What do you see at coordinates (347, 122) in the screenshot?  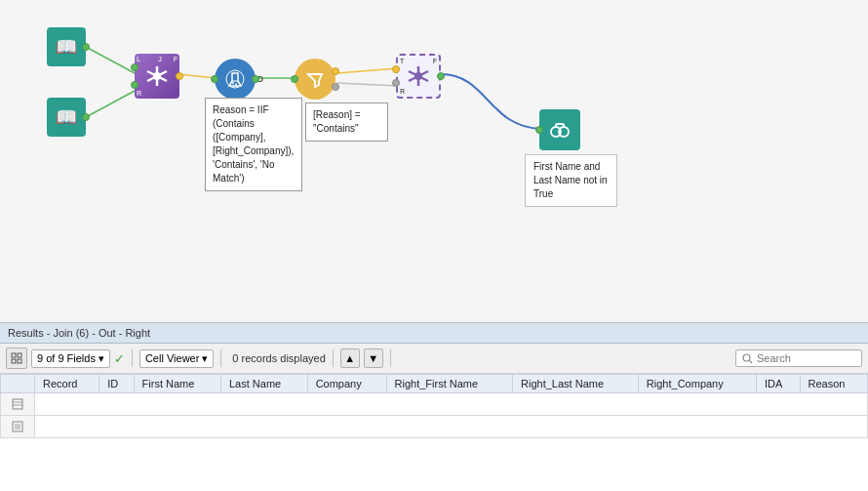 I see `filter-tooltip: [Reason] = "Contains"` at bounding box center [347, 122].